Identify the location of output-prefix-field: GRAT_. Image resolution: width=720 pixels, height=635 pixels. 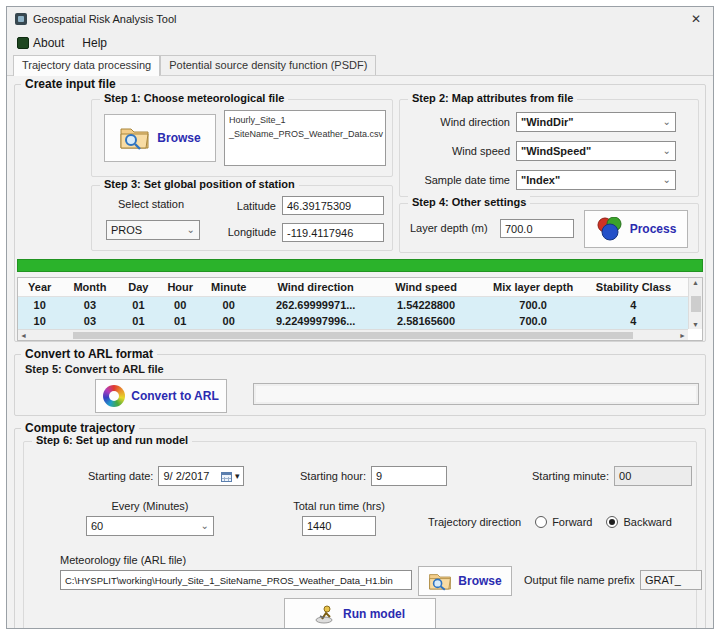
(671, 580).